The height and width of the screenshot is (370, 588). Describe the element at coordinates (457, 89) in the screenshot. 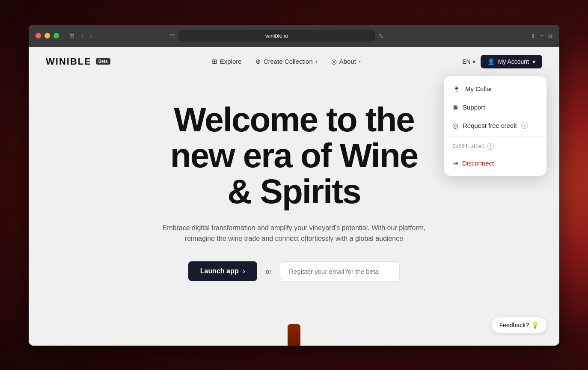

I see `cellar-icon: 🍷` at that location.